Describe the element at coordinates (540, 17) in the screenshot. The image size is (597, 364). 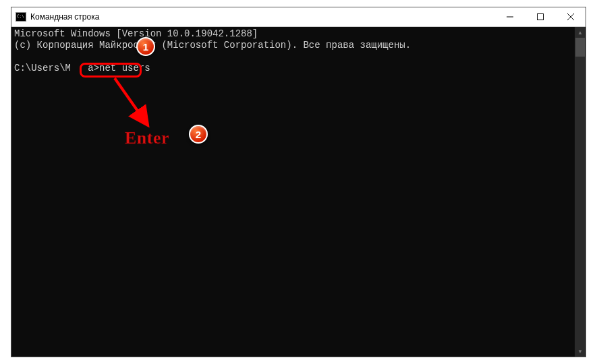
I see `window-controls` at that location.